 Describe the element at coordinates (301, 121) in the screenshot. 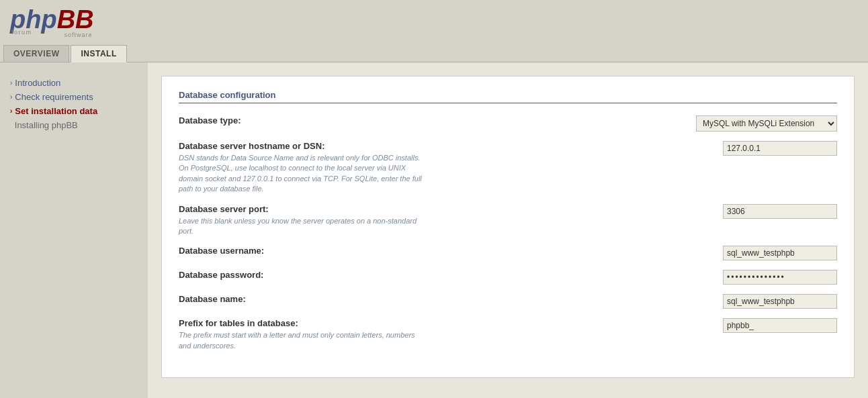

I see `field-label-db-type: Database type:` at that location.